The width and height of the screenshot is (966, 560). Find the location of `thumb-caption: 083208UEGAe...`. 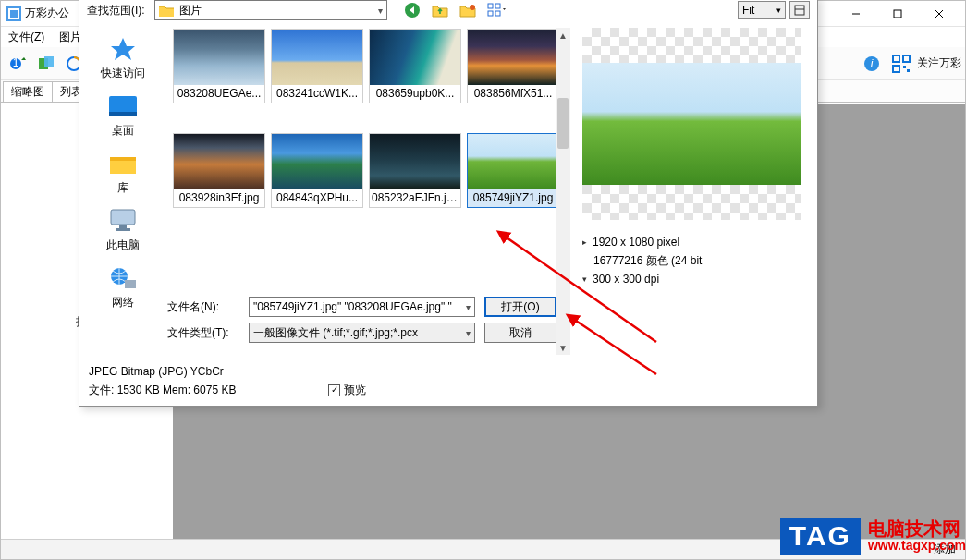

thumb-caption: 083208UEGAe... is located at coordinates (219, 94).